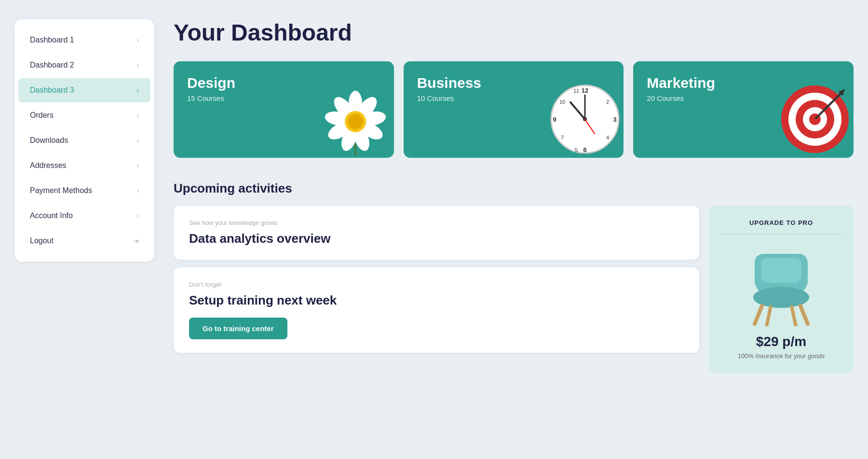 Image resolution: width=868 pixels, height=459 pixels. I want to click on upcoming-section-title: Upcoming activities, so click(514, 188).